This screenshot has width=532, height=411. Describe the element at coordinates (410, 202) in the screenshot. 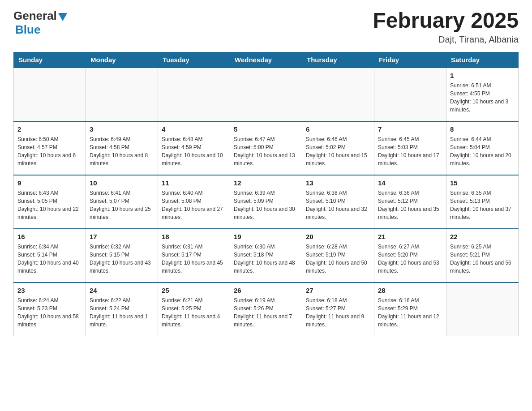

I see `calendar-day-cell: 14Sunrise: 6:36 AM Sunset: 5:12 PM Dayli…` at that location.